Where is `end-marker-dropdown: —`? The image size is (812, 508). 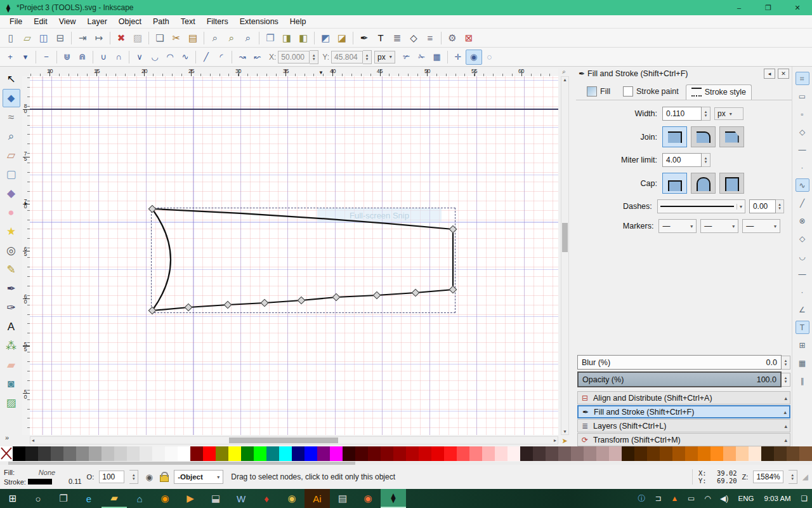 end-marker-dropdown: — is located at coordinates (761, 226).